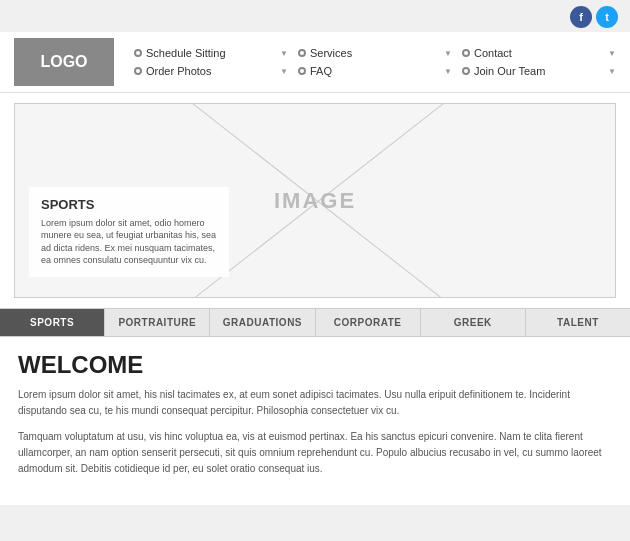  Describe the element at coordinates (129, 242) in the screenshot. I see `hero-overlay-body: Lorem ipsum dolor sit amet, odio homero …` at that location.